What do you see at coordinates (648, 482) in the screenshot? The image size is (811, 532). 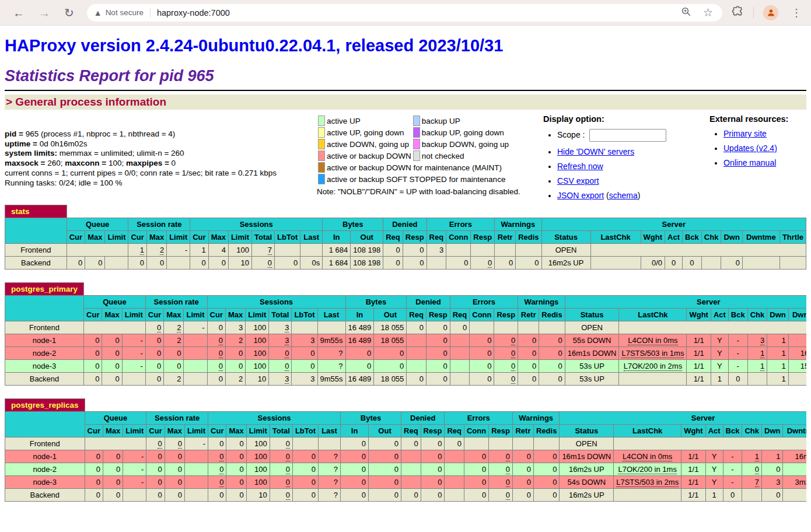 I see `table-cell: L7STS/503 in 2ms` at bounding box center [648, 482].